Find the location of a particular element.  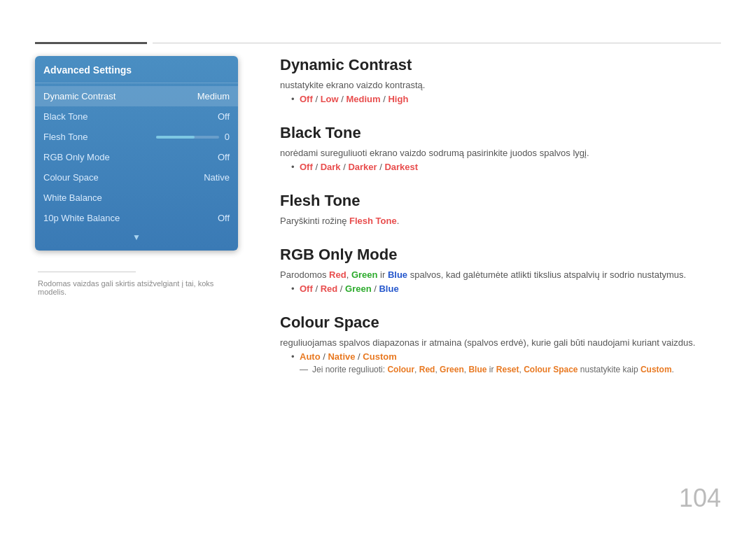

section-flesh-tone: Flesh Tone Paryškinti rožinę Flesh Tone. is located at coordinates (500, 209).